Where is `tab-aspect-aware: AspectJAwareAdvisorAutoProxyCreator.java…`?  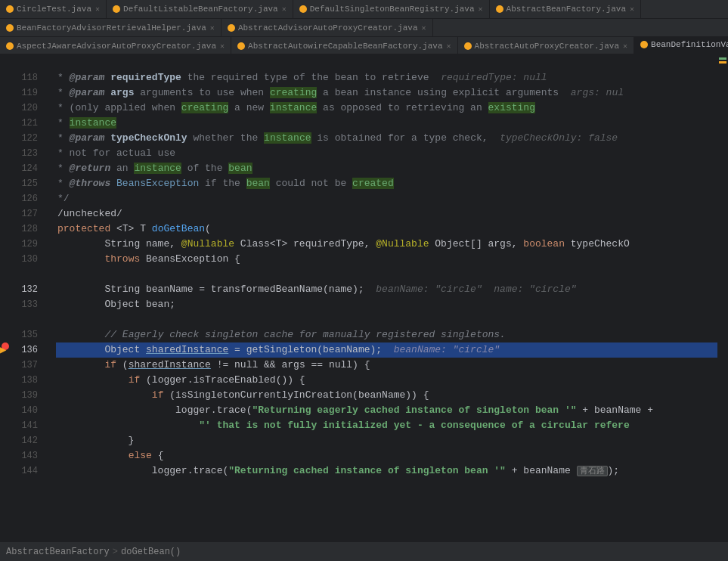 tab-aspect-aware: AspectJAwareAdvisorAutoProxyCreator.java… is located at coordinates (116, 46).